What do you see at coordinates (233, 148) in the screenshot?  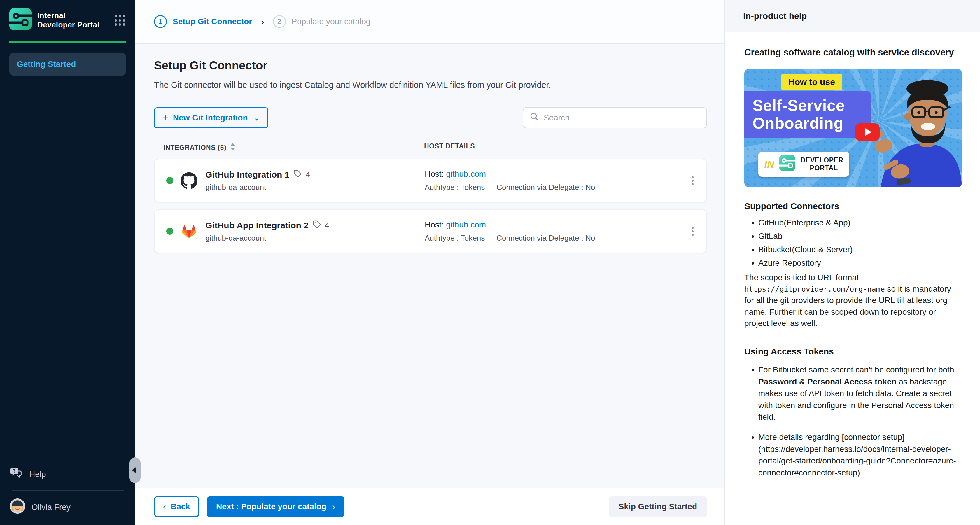 I see `sort-icon` at bounding box center [233, 148].